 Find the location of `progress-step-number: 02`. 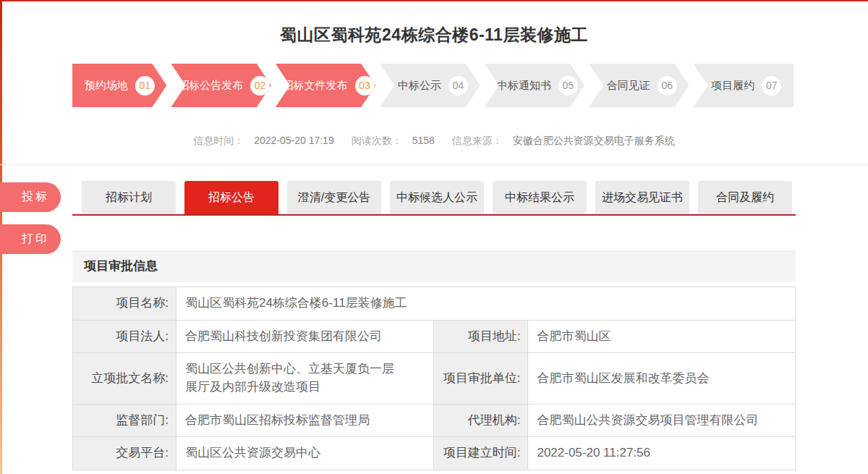

progress-step-number: 02 is located at coordinates (260, 85).